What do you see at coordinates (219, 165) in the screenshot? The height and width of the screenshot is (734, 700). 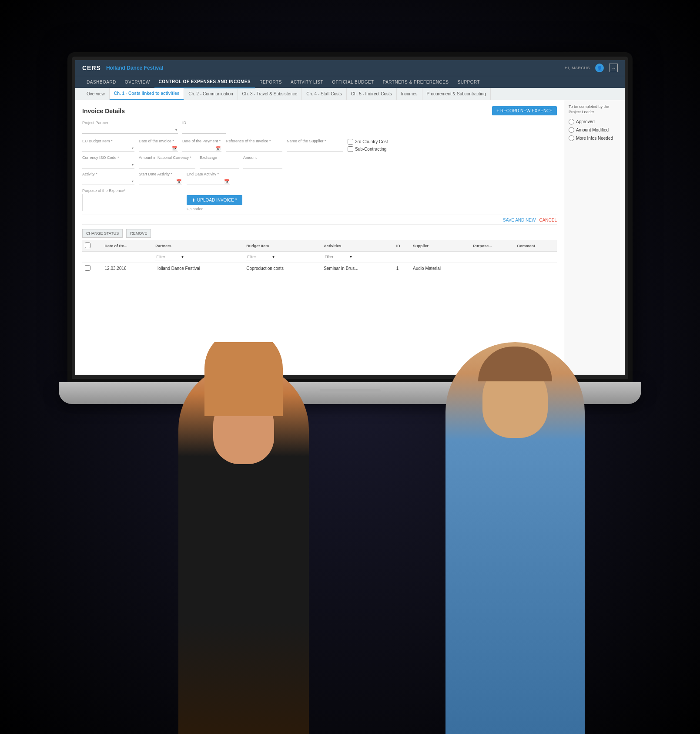 I see `exchange-input` at bounding box center [219, 165].